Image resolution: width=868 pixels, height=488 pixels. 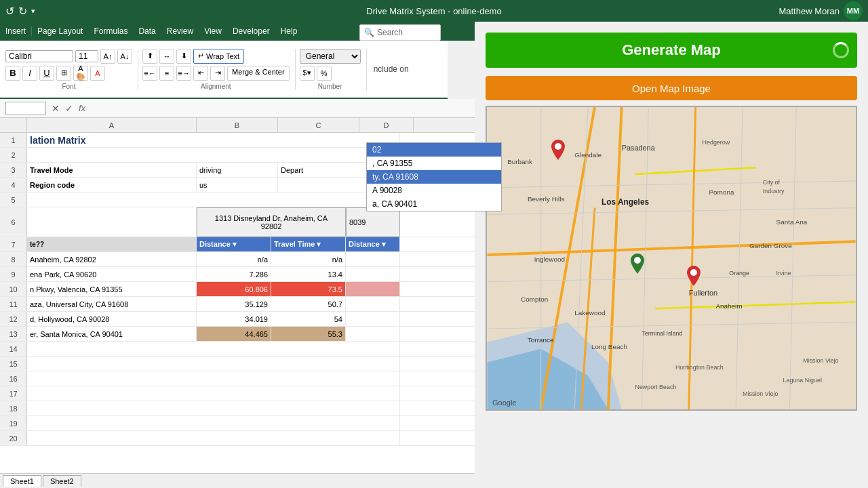 I want to click on tab-formulas: Formulas, so click(x=111, y=31).